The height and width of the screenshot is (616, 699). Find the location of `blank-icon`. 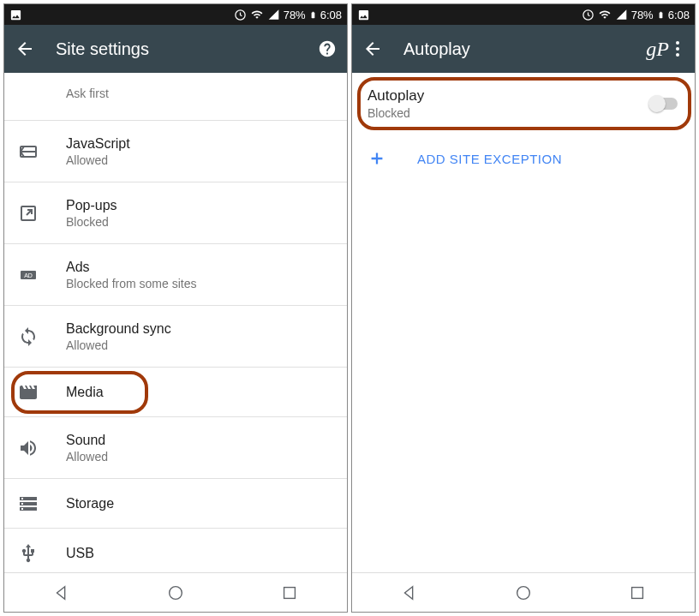

blank-icon is located at coordinates (28, 93).